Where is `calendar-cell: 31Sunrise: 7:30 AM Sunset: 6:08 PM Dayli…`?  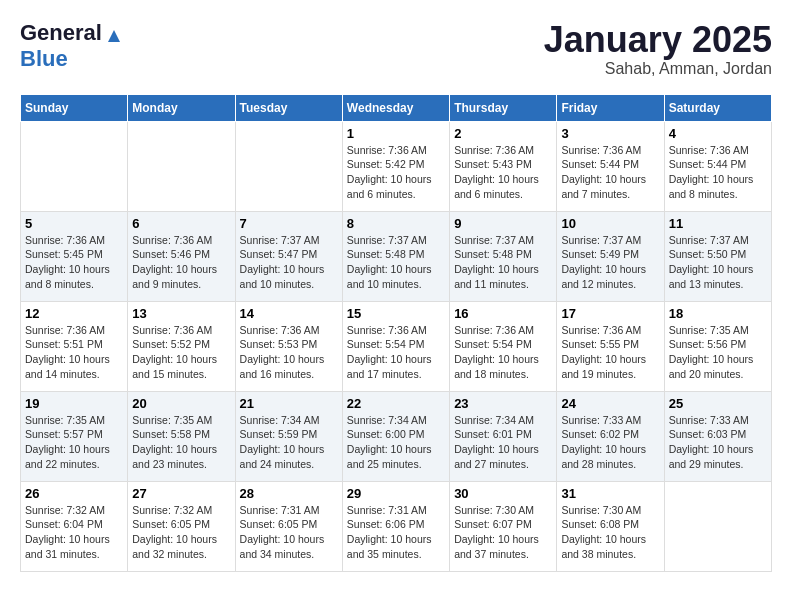 calendar-cell: 31Sunrise: 7:30 AM Sunset: 6:08 PM Dayli… is located at coordinates (610, 526).